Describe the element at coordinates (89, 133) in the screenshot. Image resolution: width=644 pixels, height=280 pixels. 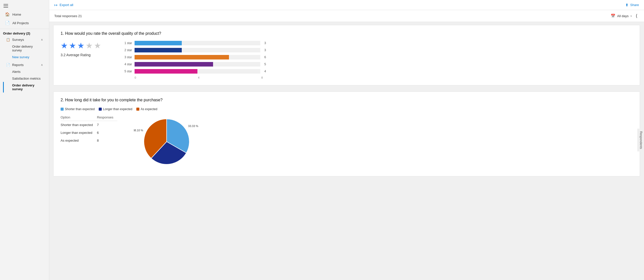
I see `table-row: Longer than expected6` at that location.